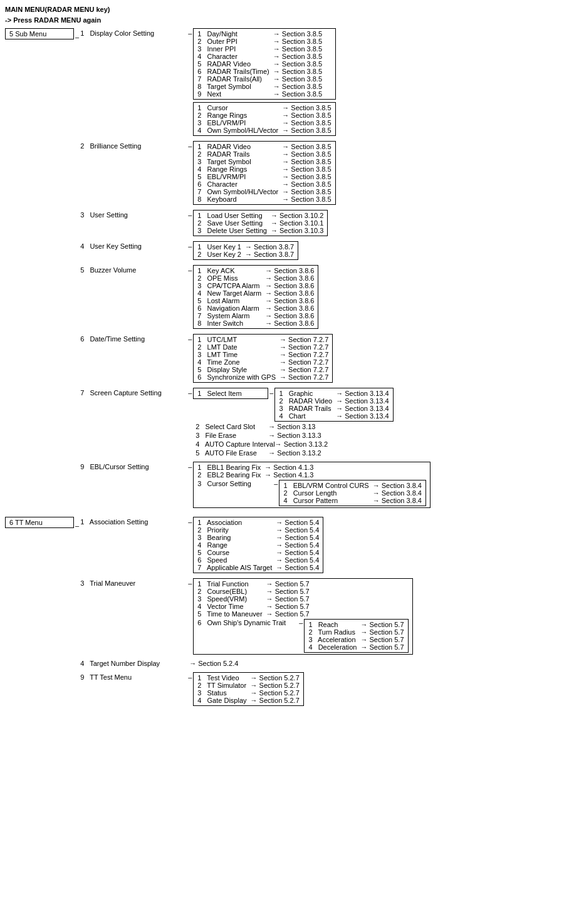 The height and width of the screenshot is (924, 569). Describe the element at coordinates (296, 545) in the screenshot. I see `as-refs: → Section 5.4 → Section 5.4 → Section 5.…` at that location.